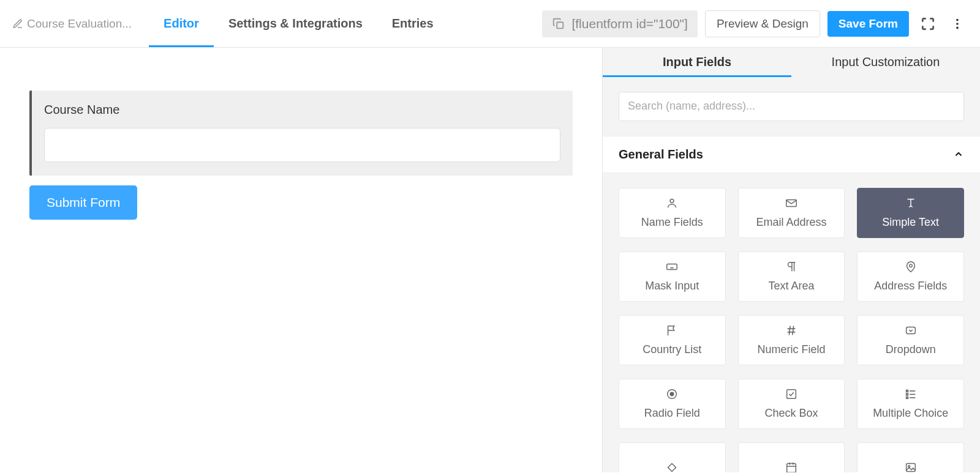  I want to click on field-card-label: Simple Text, so click(910, 223).